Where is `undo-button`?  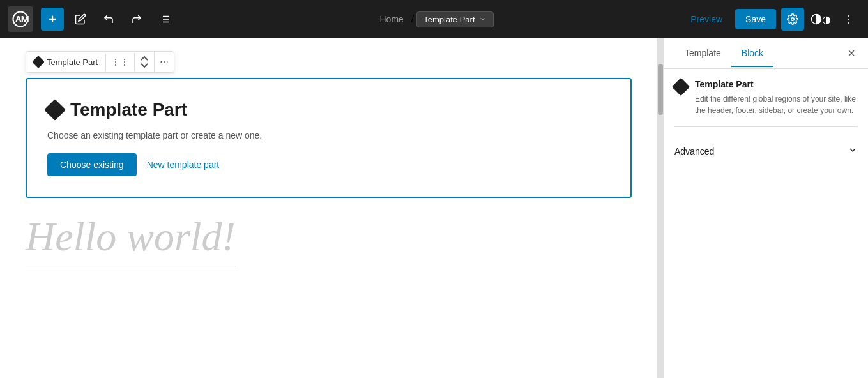 undo-button is located at coordinates (109, 19).